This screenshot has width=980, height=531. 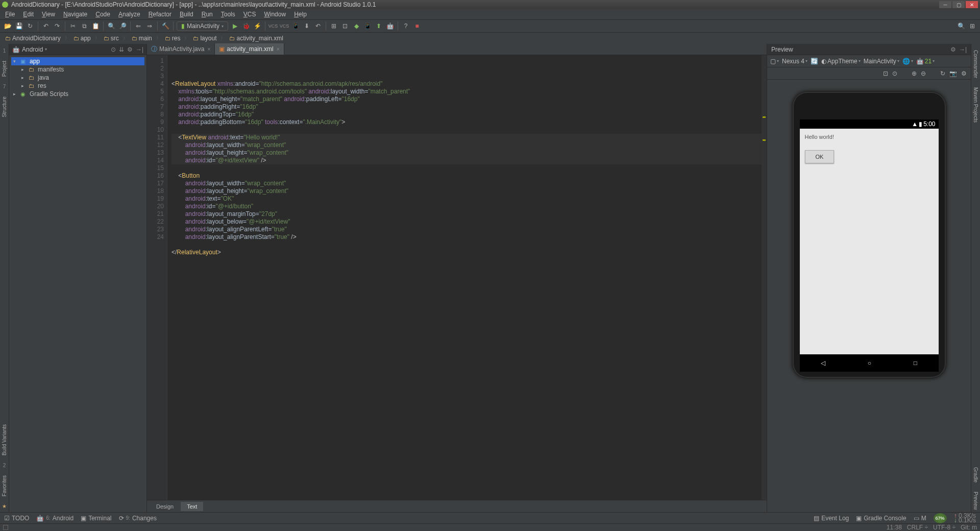 What do you see at coordinates (943, 74) in the screenshot?
I see `refresh-icon: ↻` at bounding box center [943, 74].